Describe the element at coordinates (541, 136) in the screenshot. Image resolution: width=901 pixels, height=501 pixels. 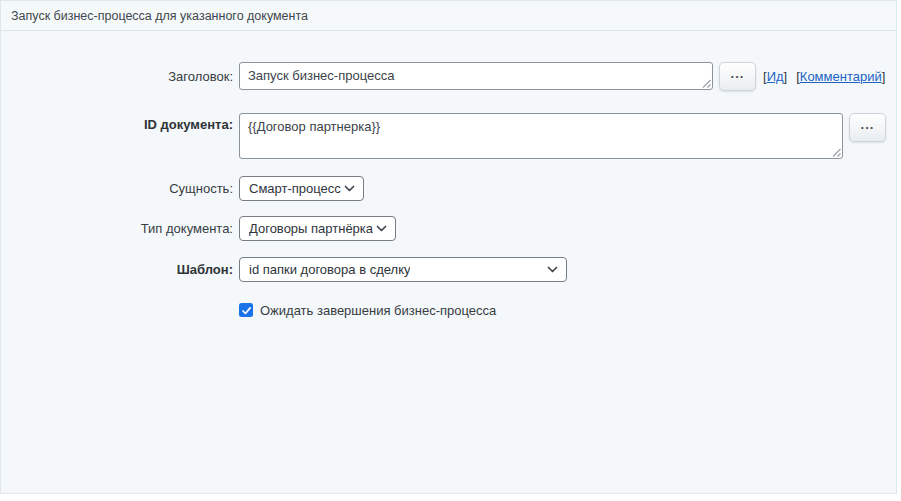
I see `document-id-input: {{Договор партнерка}}` at that location.